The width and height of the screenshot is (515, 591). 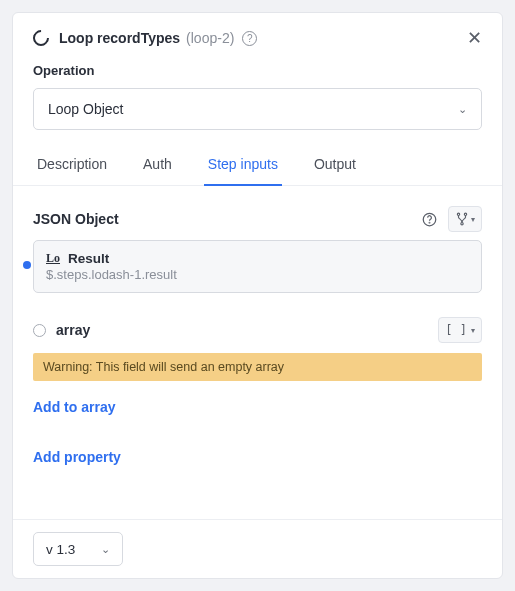 I want to click on json-result-path: $.steps.lodash-1.result, so click(x=258, y=274).